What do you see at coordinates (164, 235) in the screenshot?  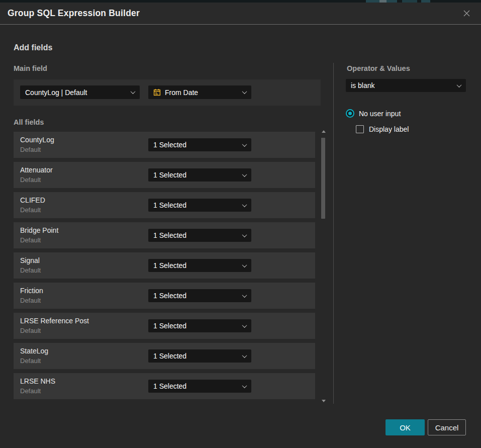 I see `field-row-bridge-point: Bridge Point Default 1 Selected` at bounding box center [164, 235].